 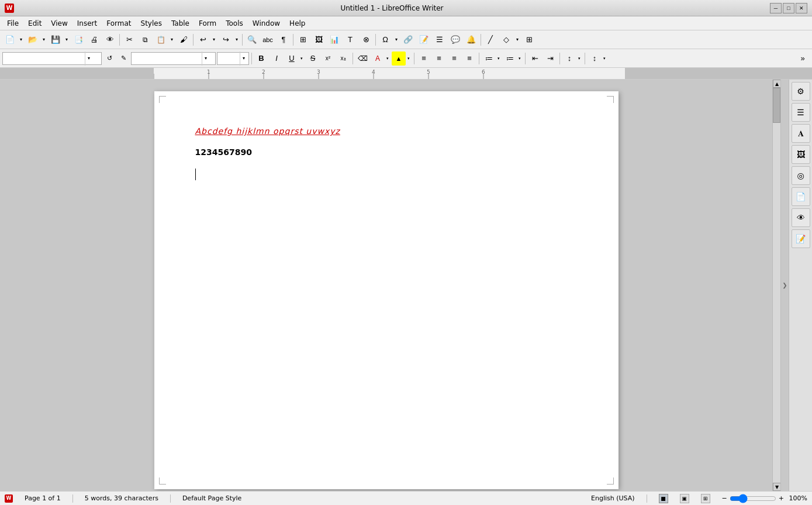 I want to click on find-button: 🔍, so click(x=252, y=40).